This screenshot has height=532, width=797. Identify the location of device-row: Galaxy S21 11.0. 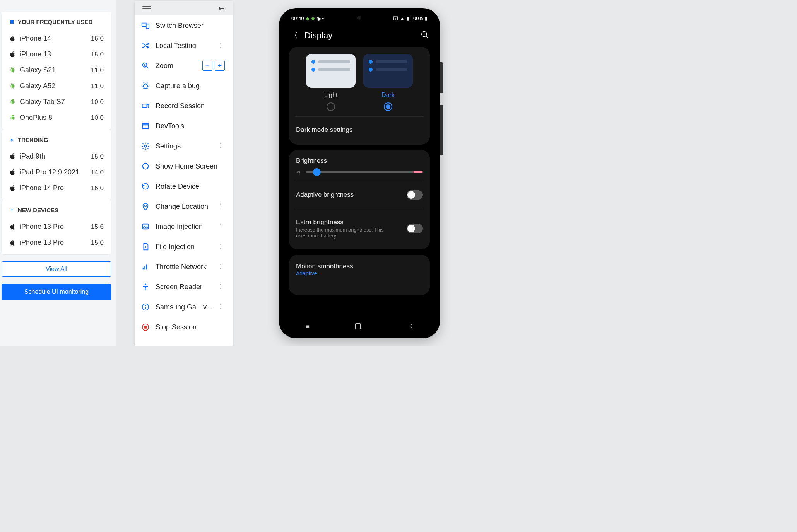
(56, 70).